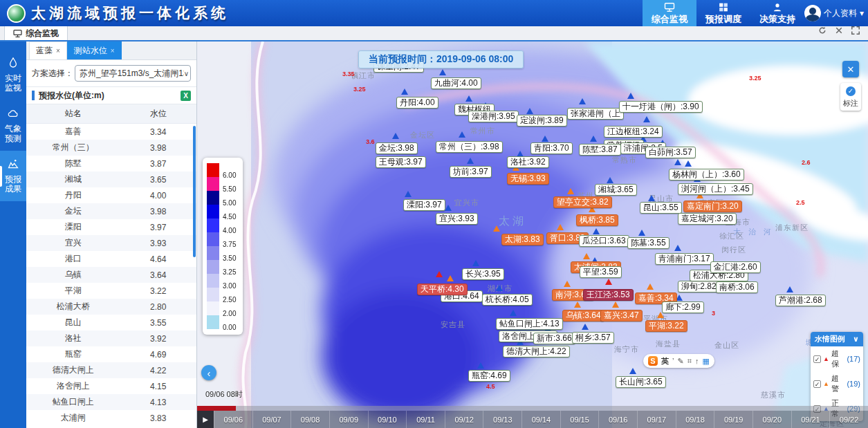  What do you see at coordinates (48, 50) in the screenshot?
I see `panel-tab-蓝藻: 蓝藻×` at bounding box center [48, 50].